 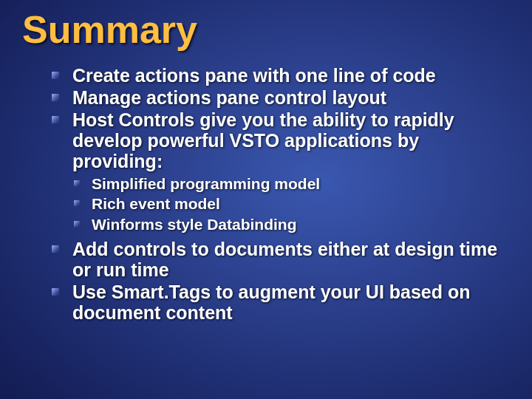 I want to click on sub-bullet-item: Rich event model, so click(x=292, y=204).